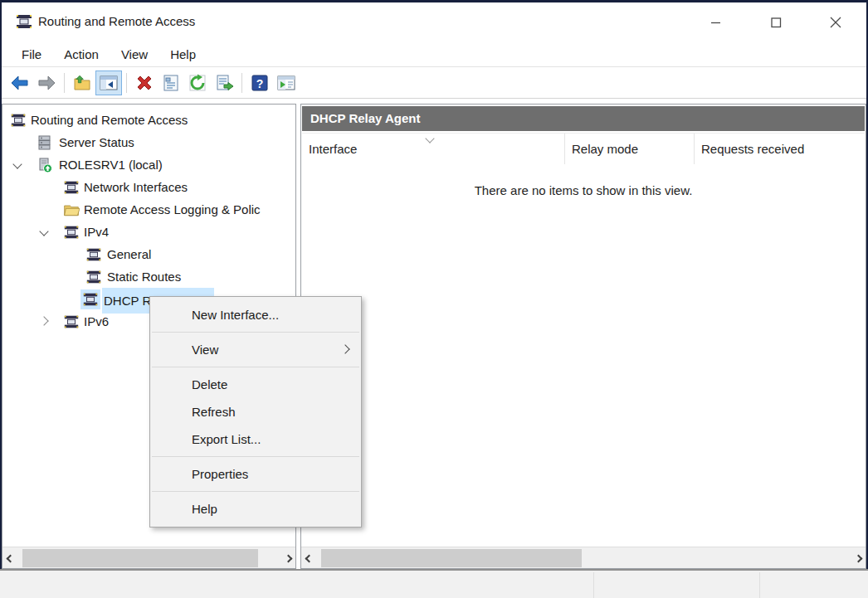 The image size is (868, 598). I want to click on tree-item-label: IPv6, so click(96, 322).